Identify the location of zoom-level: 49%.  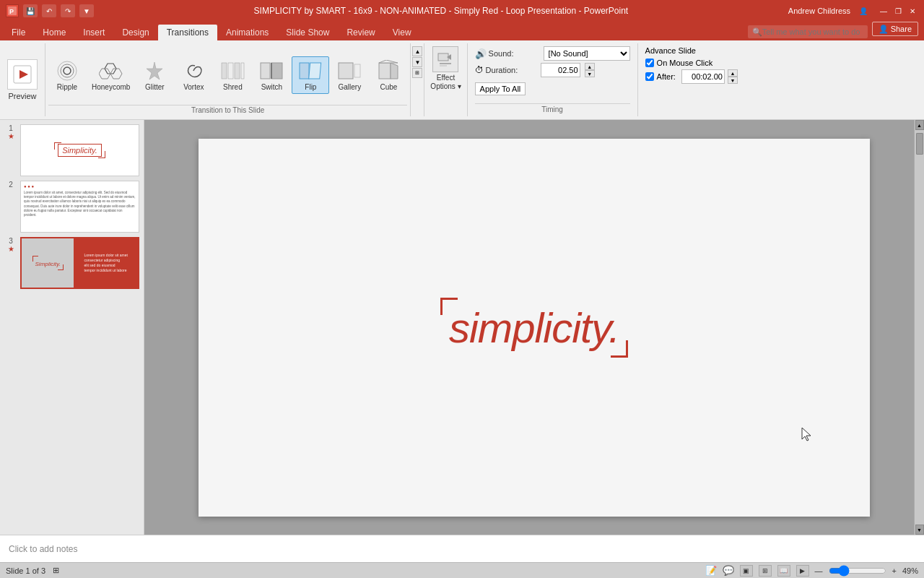
(910, 571).